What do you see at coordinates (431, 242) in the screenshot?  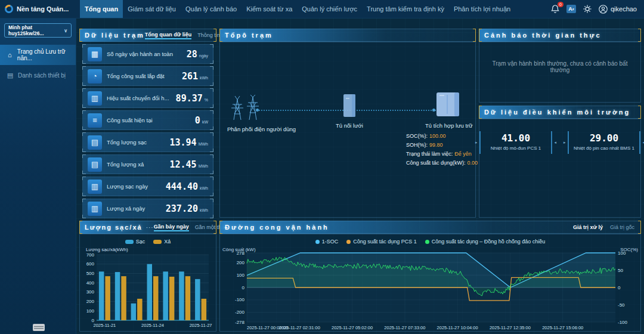 I see `line-legend: 1-SOC Công suất tác dụng PCS 1 Công suất…` at bounding box center [431, 242].